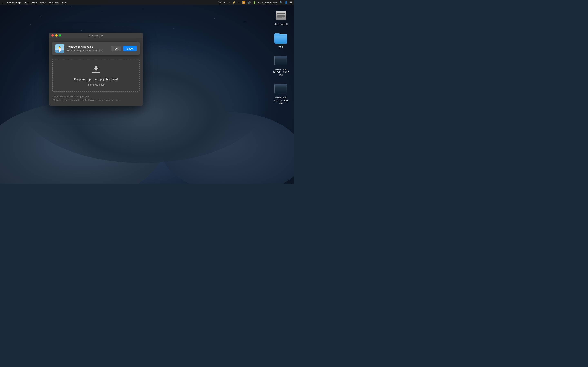 This screenshot has width=588, height=367. What do you see at coordinates (96, 72) in the screenshot?
I see `window-content: Compress Success /Users/liupeng/Desktop/…` at bounding box center [96, 72].